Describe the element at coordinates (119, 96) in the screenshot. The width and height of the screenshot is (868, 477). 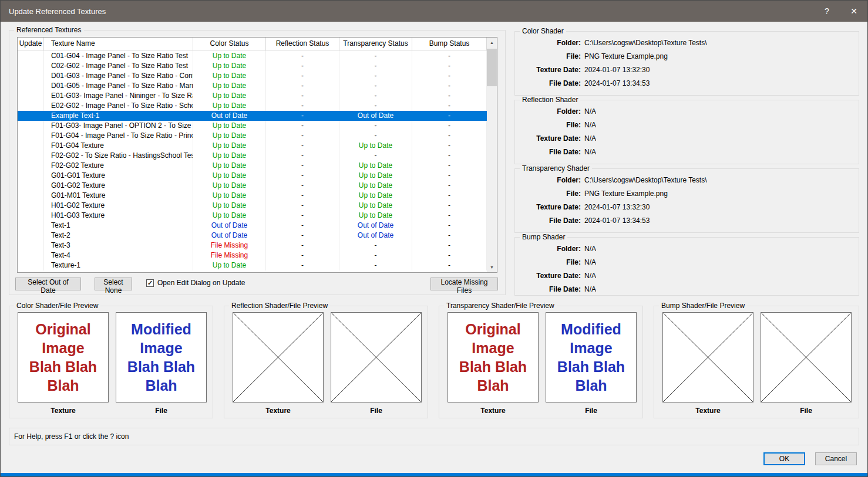
I see `texture-name-cell: E01-G03- Image Panel - Nininger - To Siz…` at that location.